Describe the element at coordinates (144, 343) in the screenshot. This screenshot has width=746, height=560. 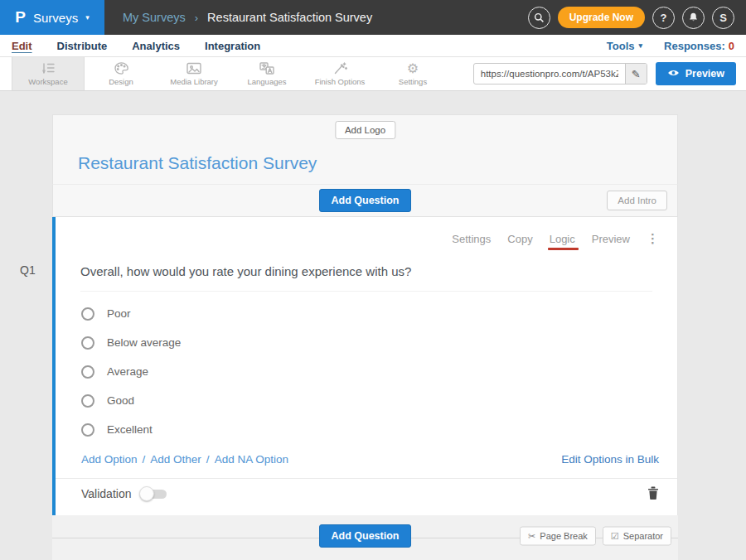
I see `option-label: Below average` at that location.